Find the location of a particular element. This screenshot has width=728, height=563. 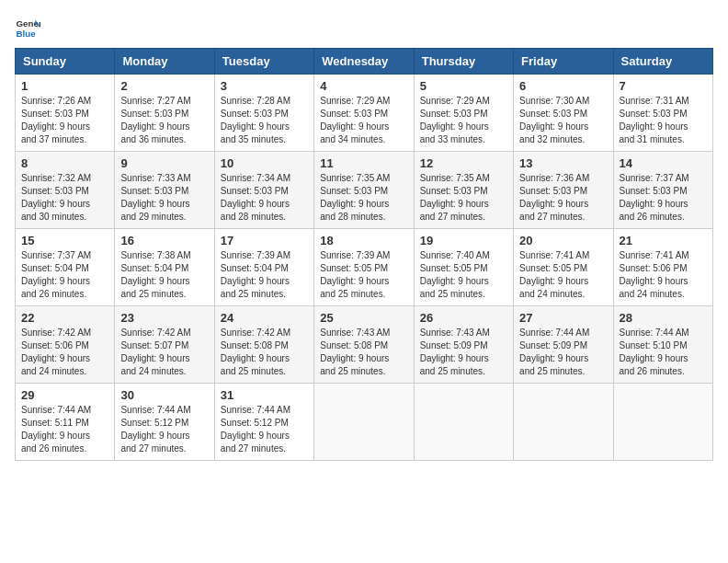

day-number: 9 is located at coordinates (164, 164).